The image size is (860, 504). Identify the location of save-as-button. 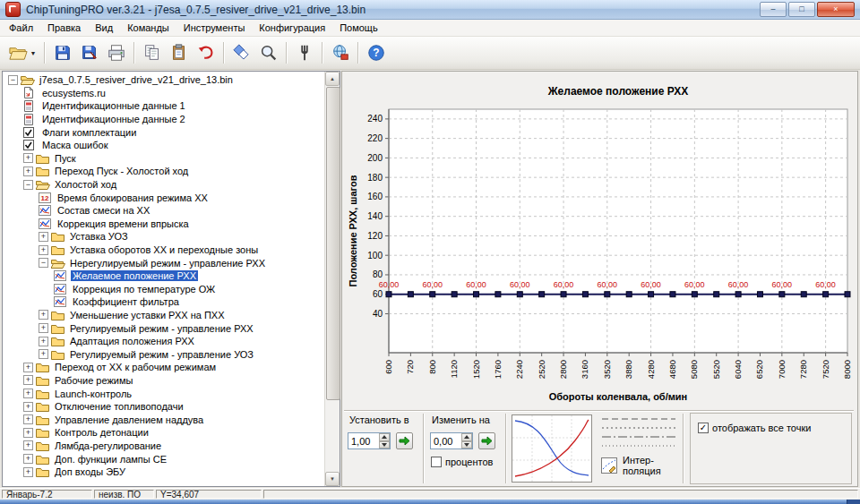
(90, 53).